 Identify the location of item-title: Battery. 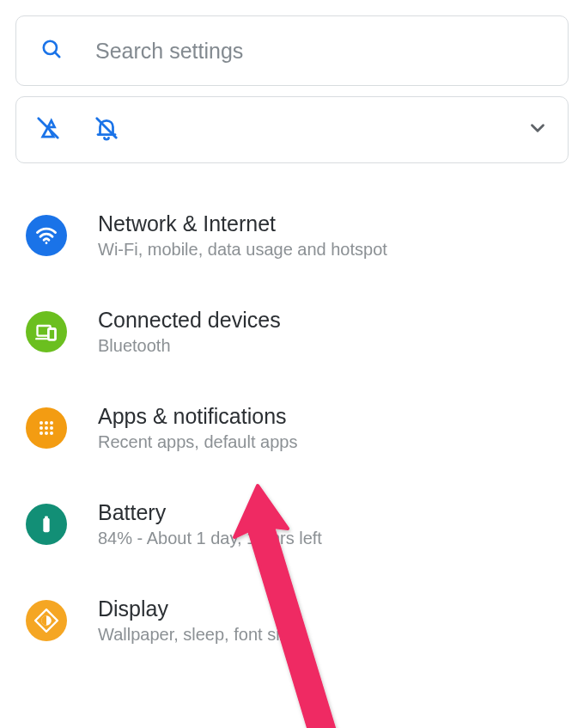
(210, 512).